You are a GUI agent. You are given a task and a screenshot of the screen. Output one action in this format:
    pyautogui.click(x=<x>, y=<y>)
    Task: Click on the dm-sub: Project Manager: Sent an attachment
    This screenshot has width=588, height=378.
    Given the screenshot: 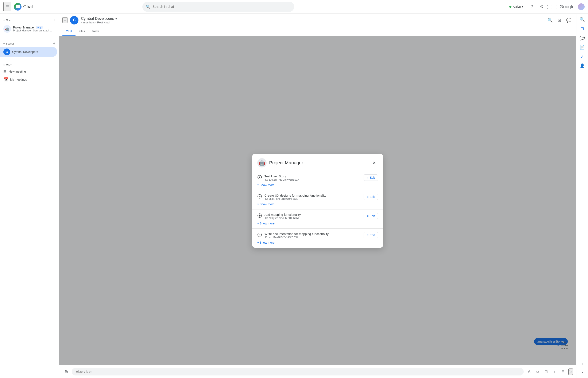 What is the action you would take?
    pyautogui.click(x=33, y=31)
    